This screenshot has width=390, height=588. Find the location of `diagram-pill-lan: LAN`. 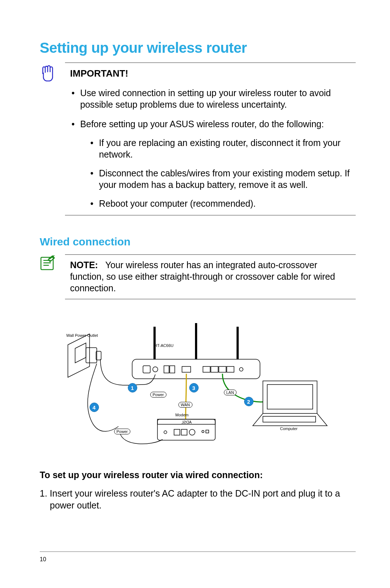

diagram-pill-lan: LAN is located at coordinates (230, 392).